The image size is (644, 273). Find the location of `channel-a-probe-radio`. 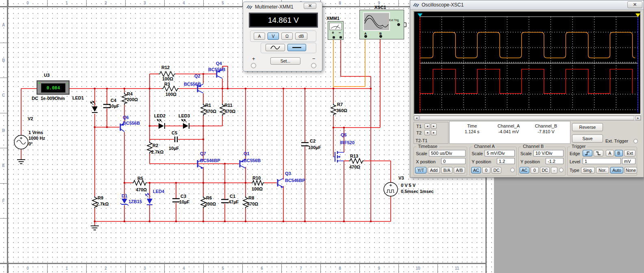

channel-a-probe-radio is located at coordinates (512, 170).